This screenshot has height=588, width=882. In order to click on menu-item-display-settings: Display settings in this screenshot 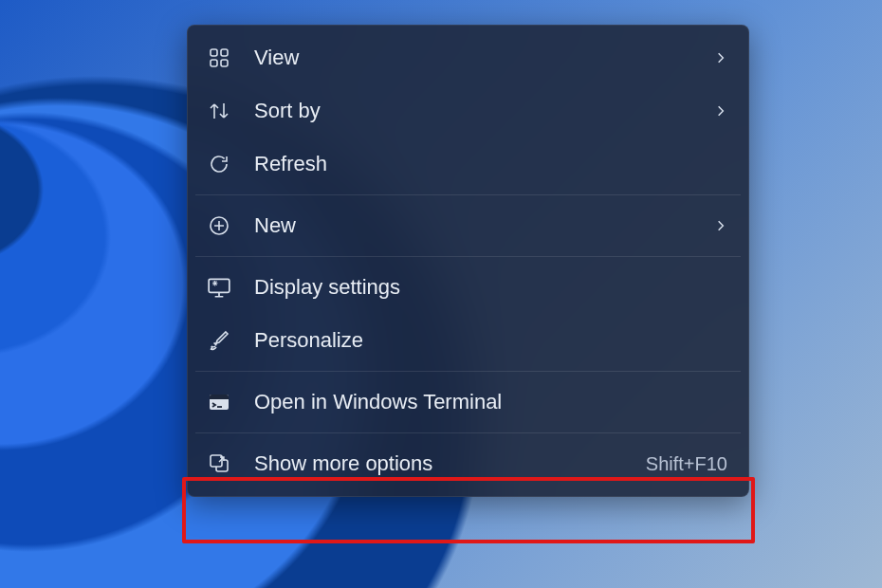, I will do `click(469, 287)`.